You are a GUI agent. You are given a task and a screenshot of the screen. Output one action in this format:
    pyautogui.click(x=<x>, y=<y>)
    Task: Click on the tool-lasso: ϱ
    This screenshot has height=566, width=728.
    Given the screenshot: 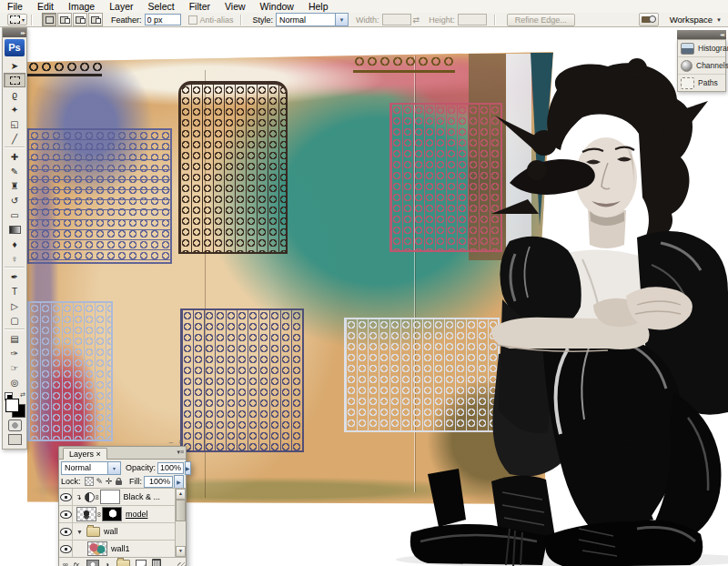 What is the action you would take?
    pyautogui.click(x=15, y=95)
    